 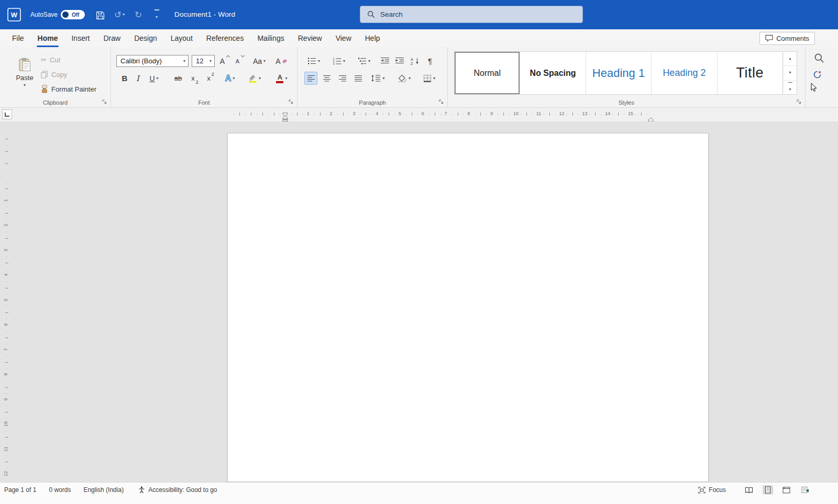 What do you see at coordinates (125, 79) in the screenshot?
I see `bold-button: B` at bounding box center [125, 79].